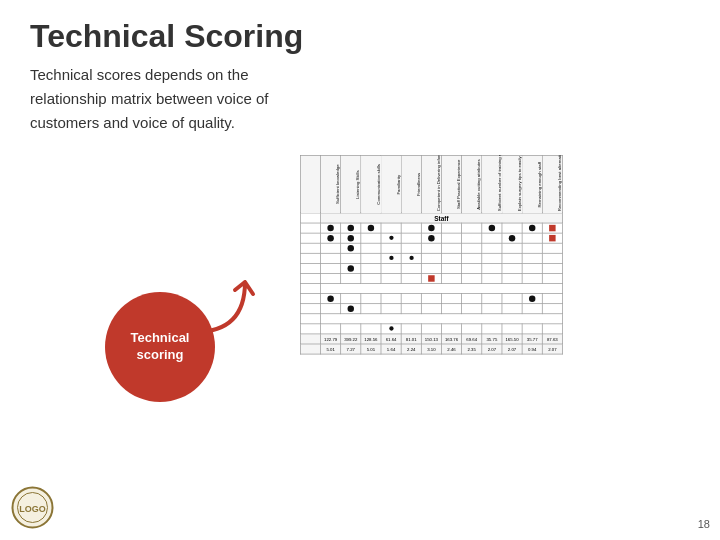 This screenshot has width=720, height=540. What do you see at coordinates (32, 508) in the screenshot?
I see `logo: LOGO` at bounding box center [32, 508].